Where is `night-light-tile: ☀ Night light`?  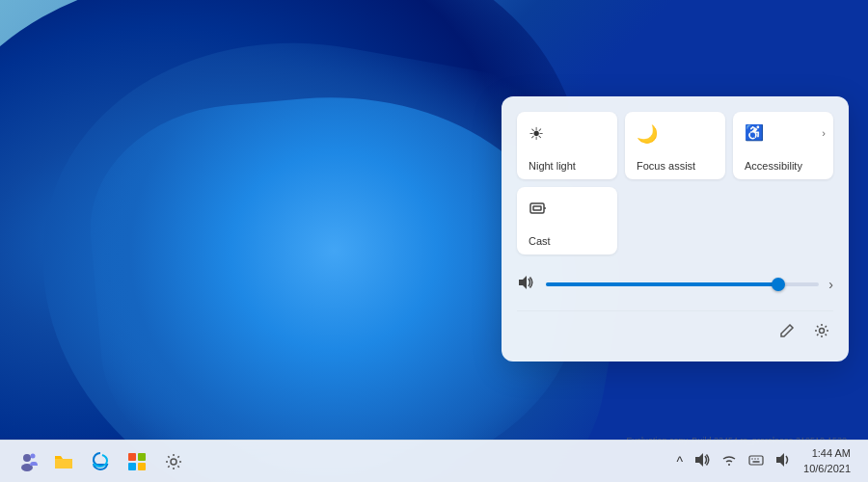 night-light-tile: ☀ Night light is located at coordinates (567, 146).